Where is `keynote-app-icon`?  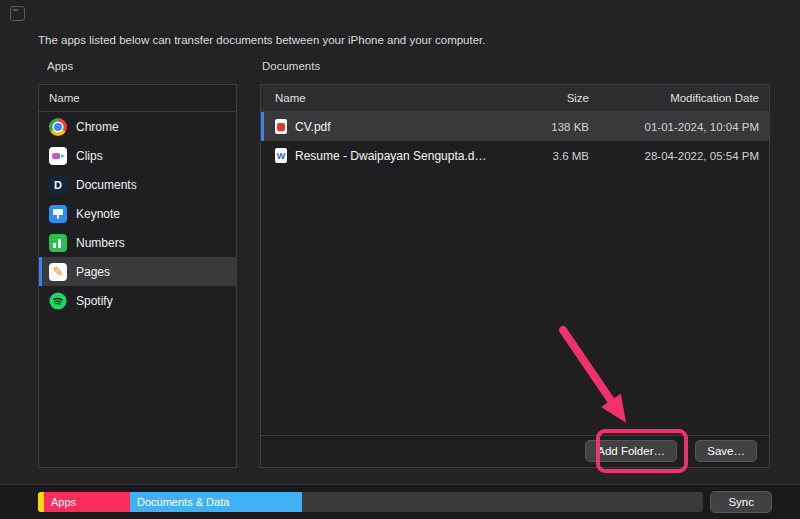 keynote-app-icon is located at coordinates (58, 214).